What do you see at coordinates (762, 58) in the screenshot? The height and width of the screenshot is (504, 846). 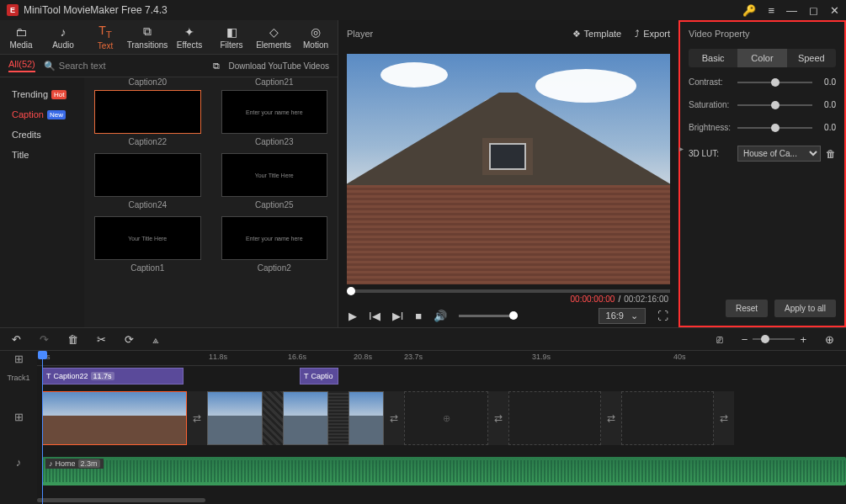 I see `seg-color: Color` at bounding box center [762, 58].